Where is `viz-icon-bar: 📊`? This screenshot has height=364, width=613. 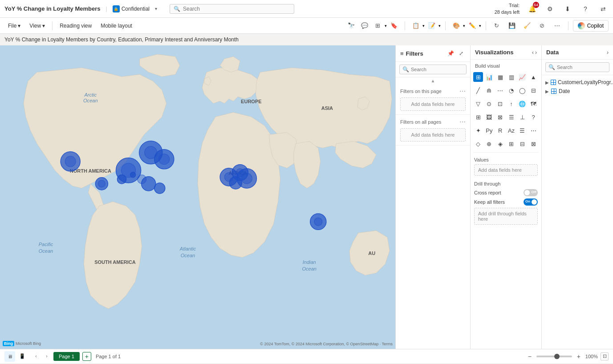
viz-icon-bar: 📊 is located at coordinates (489, 77).